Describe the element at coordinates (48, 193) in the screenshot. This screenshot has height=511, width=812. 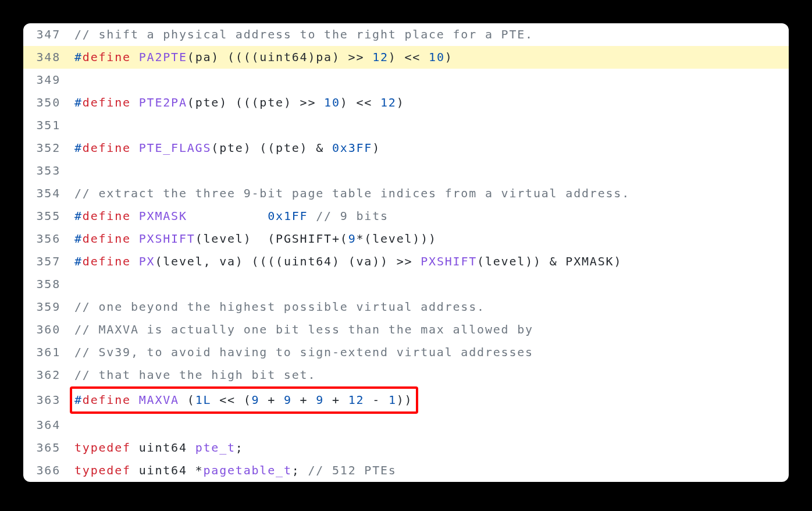
I see `line-number: 354` at that location.